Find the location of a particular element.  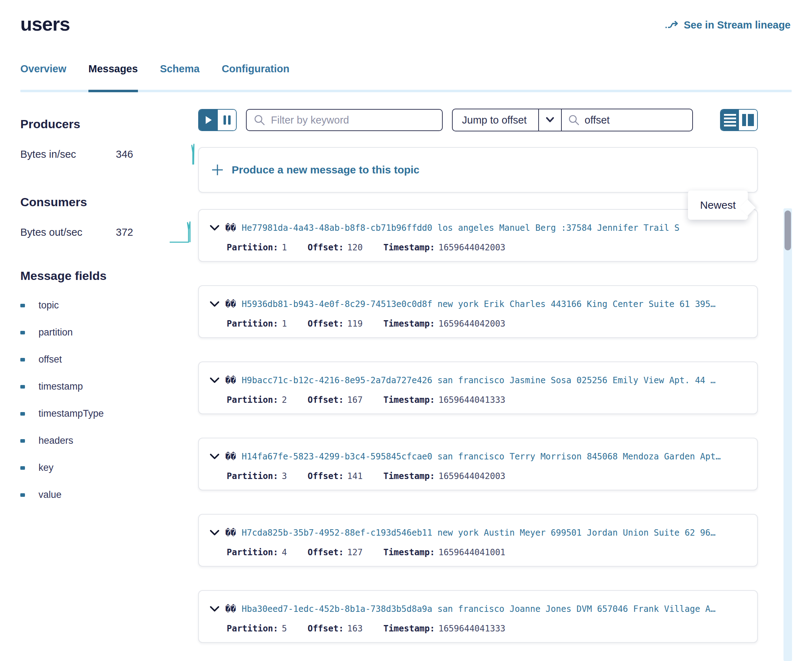

field-label: value is located at coordinates (50, 495).